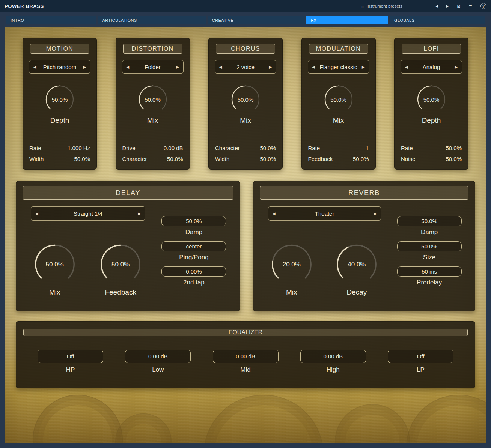 Image resolution: width=491 pixels, height=448 pixels. Describe the element at coordinates (60, 49) in the screenshot. I see `motion-title-button: MOTION` at that location.